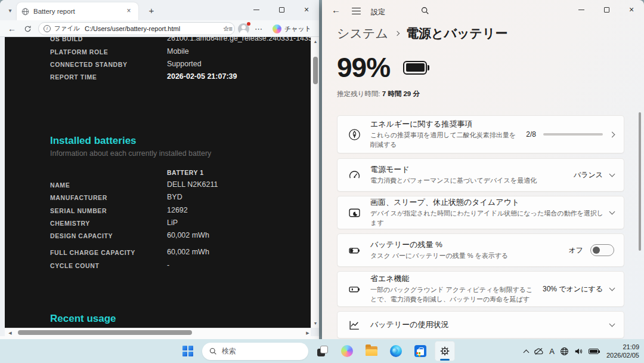 The height and width of the screenshot is (363, 644). I want to click on power-mode-value: バランス, so click(588, 176).